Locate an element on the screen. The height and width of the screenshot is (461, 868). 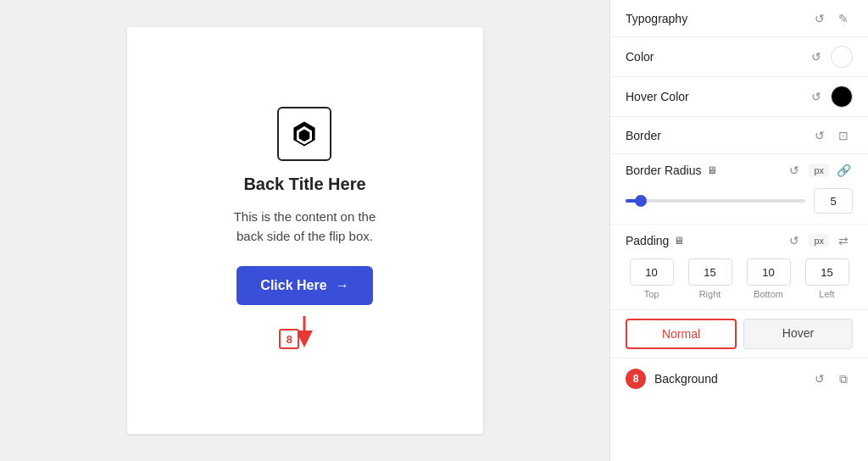
background-actions: ↺ ⧉ is located at coordinates (832, 379).